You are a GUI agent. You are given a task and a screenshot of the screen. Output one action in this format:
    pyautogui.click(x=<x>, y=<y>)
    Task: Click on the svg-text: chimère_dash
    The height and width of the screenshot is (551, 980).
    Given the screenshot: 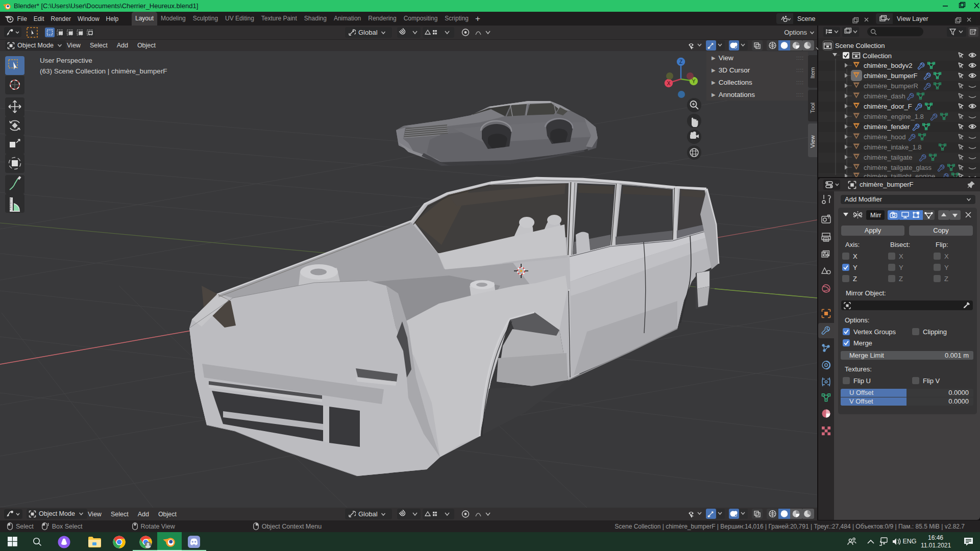 What is the action you would take?
    pyautogui.click(x=885, y=96)
    